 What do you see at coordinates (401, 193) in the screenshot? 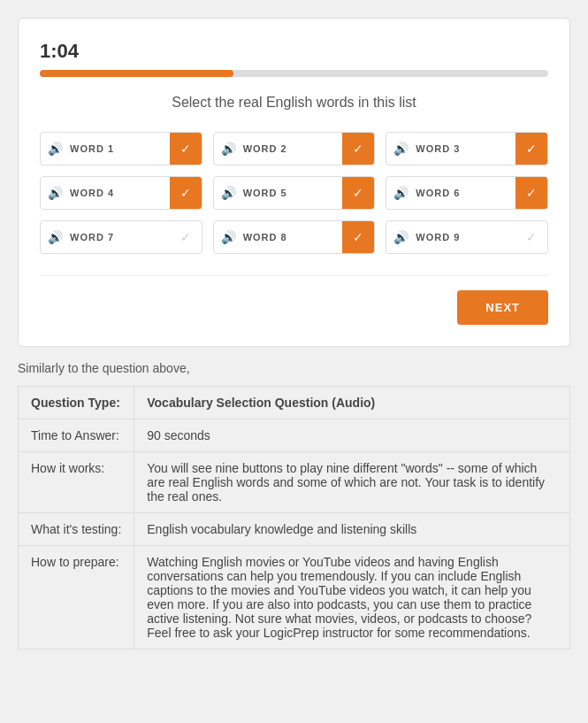
I see `speaker-btn-6: 🔊` at bounding box center [401, 193].